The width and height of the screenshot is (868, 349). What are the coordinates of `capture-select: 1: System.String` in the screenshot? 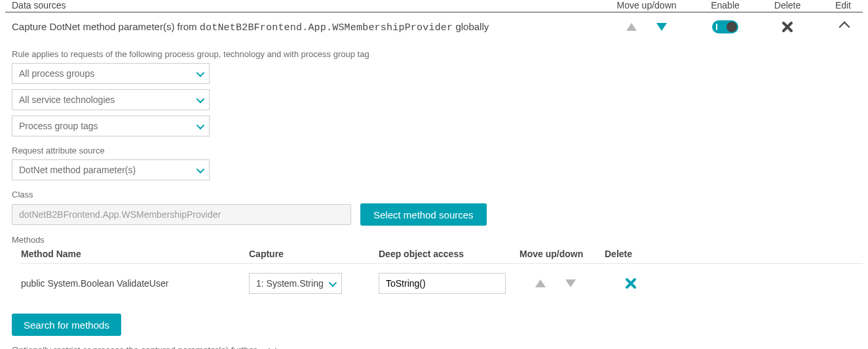 It's located at (295, 283).